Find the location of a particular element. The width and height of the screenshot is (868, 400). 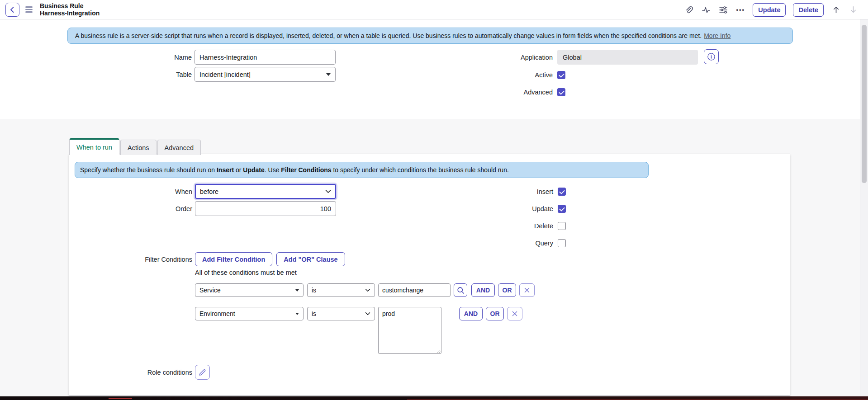

condition-operator-value-2: is is located at coordinates (314, 314).